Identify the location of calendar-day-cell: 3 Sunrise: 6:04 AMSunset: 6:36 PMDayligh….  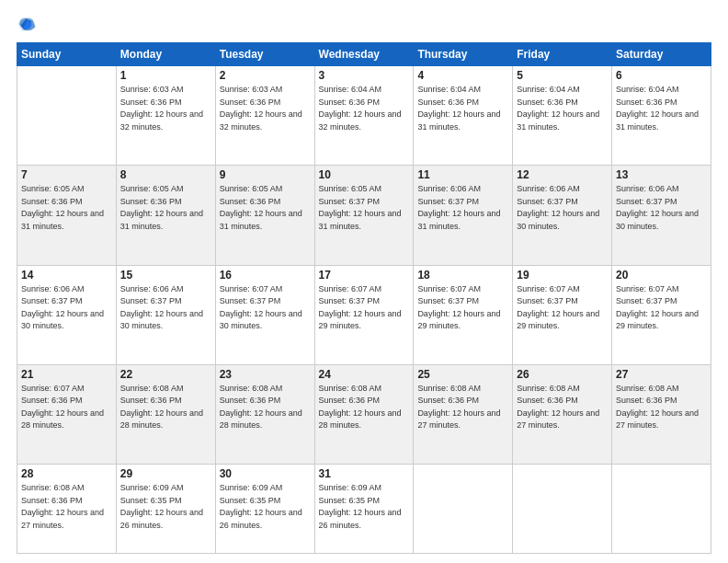
(364, 116).